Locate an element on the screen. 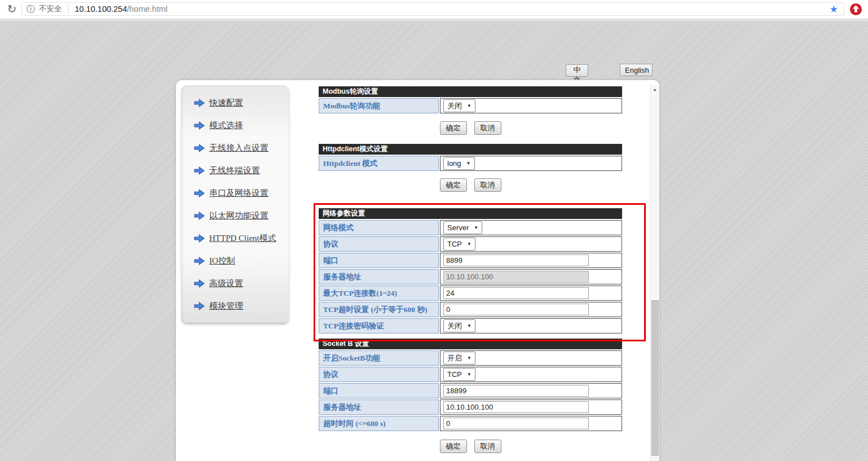 This screenshot has height=461, width=868. tcp-password-auth-select: 关闭▼ is located at coordinates (459, 326).